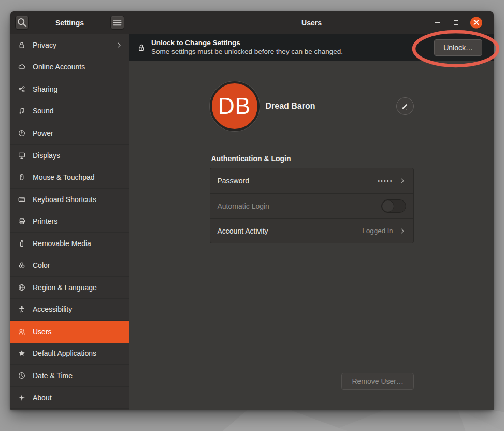  I want to click on minimize-button, so click(437, 23).